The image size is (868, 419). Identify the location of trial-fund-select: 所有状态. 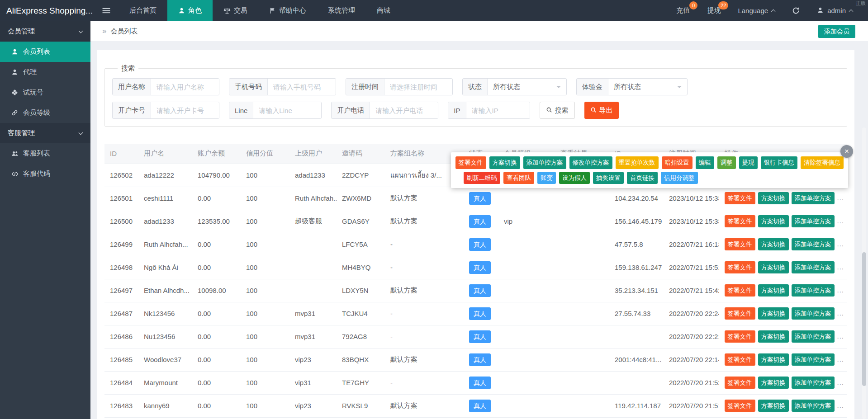
(648, 87).